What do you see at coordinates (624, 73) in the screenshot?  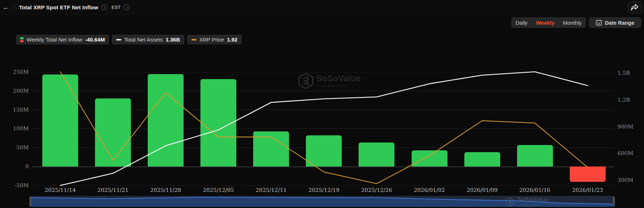 I see `y-axis-label-right: 1.5B` at bounding box center [624, 73].